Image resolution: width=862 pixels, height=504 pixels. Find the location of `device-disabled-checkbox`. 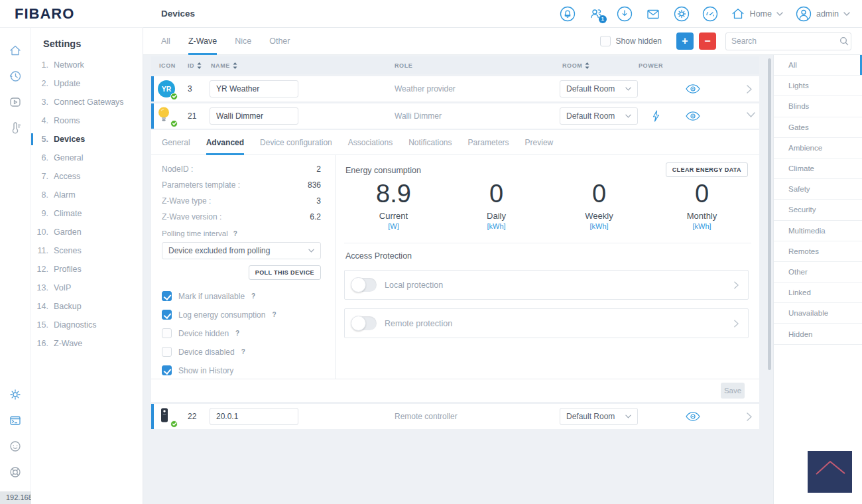

device-disabled-checkbox is located at coordinates (167, 351).